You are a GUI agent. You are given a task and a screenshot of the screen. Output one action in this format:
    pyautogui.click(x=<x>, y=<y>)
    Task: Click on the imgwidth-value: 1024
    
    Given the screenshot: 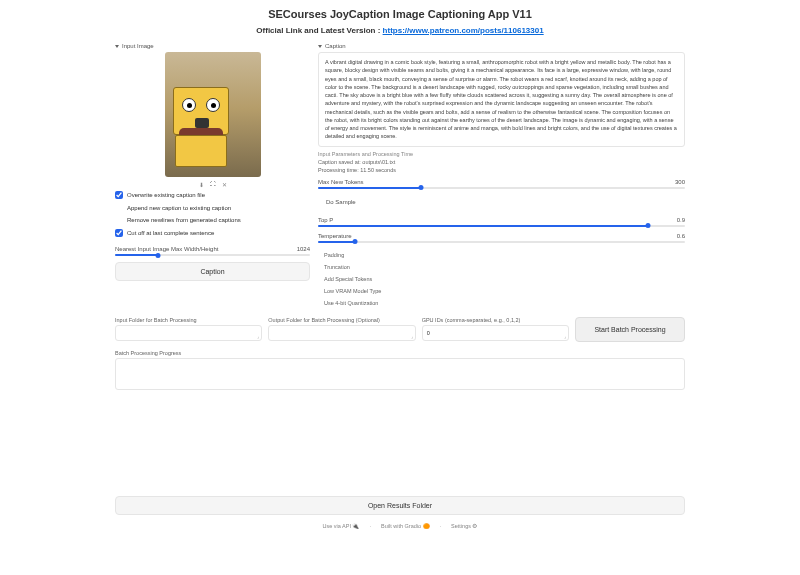 What is the action you would take?
    pyautogui.click(x=304, y=249)
    